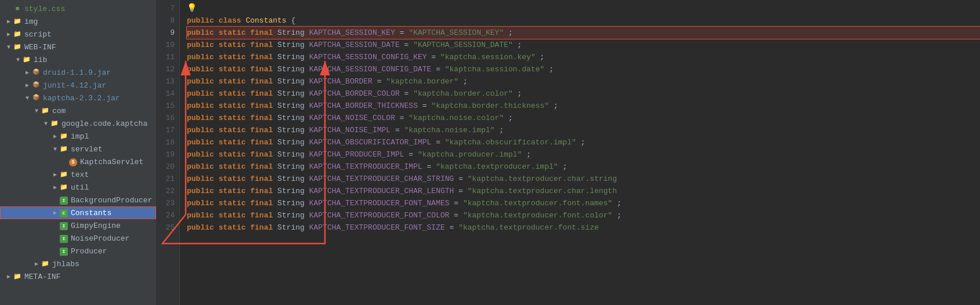 This screenshot has width=980, height=305. I want to click on sidebar-item-style-css: ■ style.css, so click(78, 9).